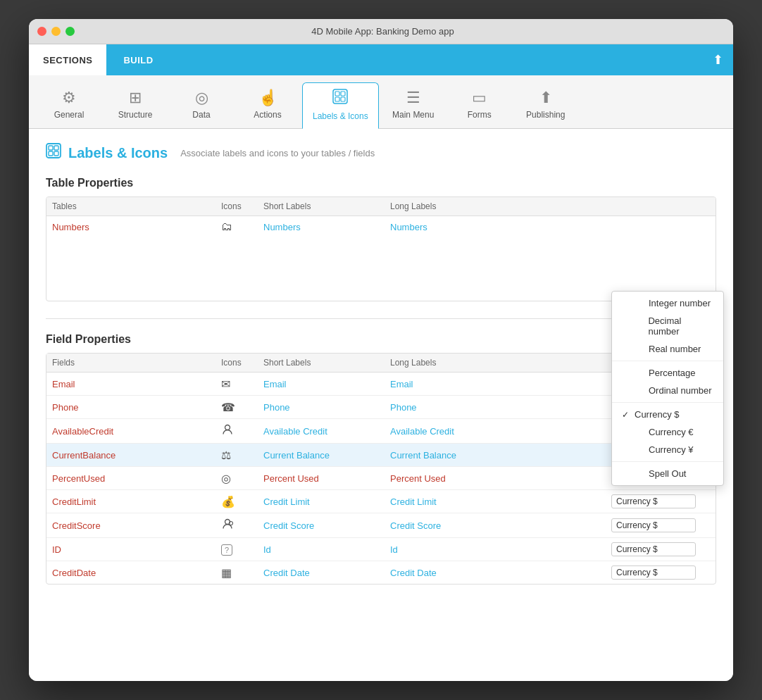 The image size is (762, 700). What do you see at coordinates (69, 106) in the screenshot?
I see `tab-general: ⚙ General` at bounding box center [69, 106].